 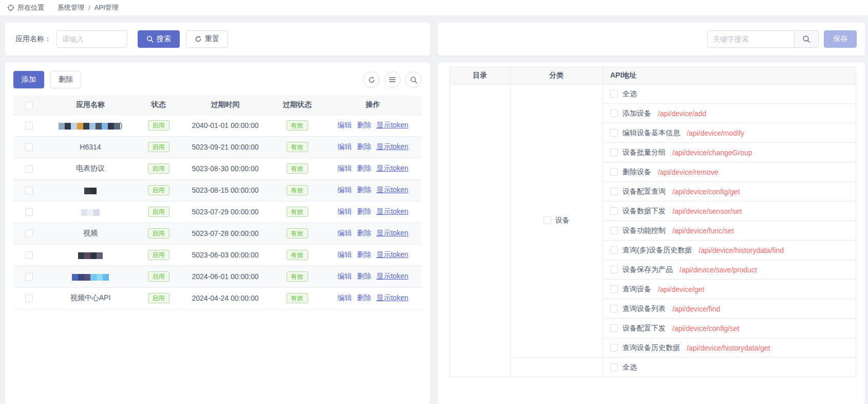 I want to click on expire-time-cell: 5023-06-03 00:00:00, so click(x=225, y=255).